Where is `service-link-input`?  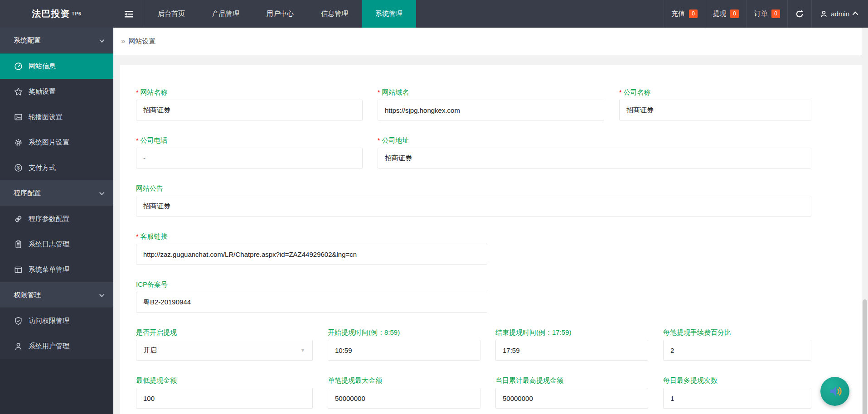
service-link-input is located at coordinates (312, 254).